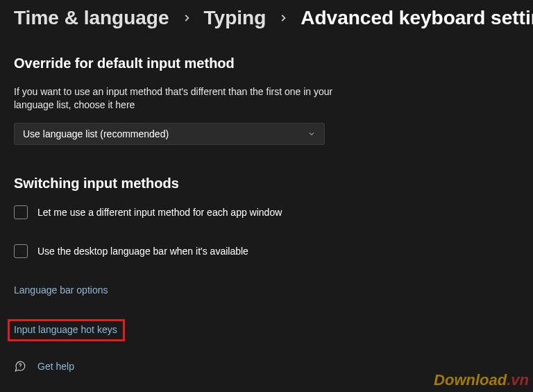  What do you see at coordinates (235, 18) in the screenshot?
I see `breadcrumb-typing: Typing` at bounding box center [235, 18].